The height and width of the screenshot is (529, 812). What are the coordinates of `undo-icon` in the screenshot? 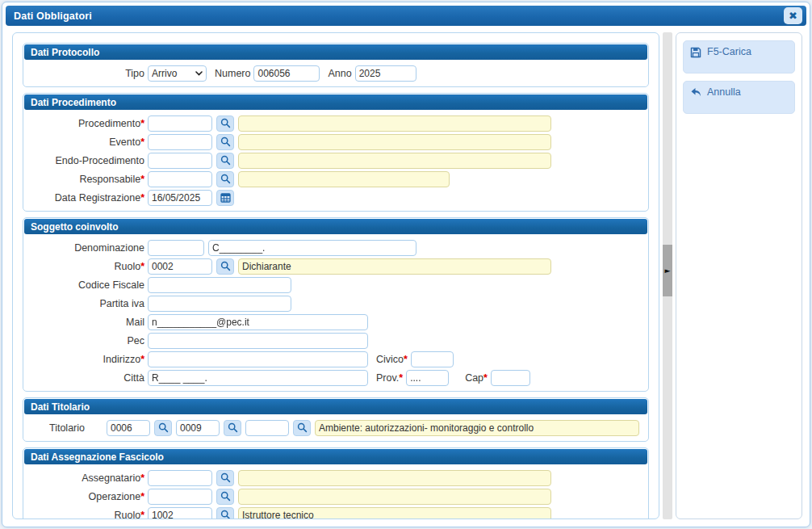 It's located at (696, 92).